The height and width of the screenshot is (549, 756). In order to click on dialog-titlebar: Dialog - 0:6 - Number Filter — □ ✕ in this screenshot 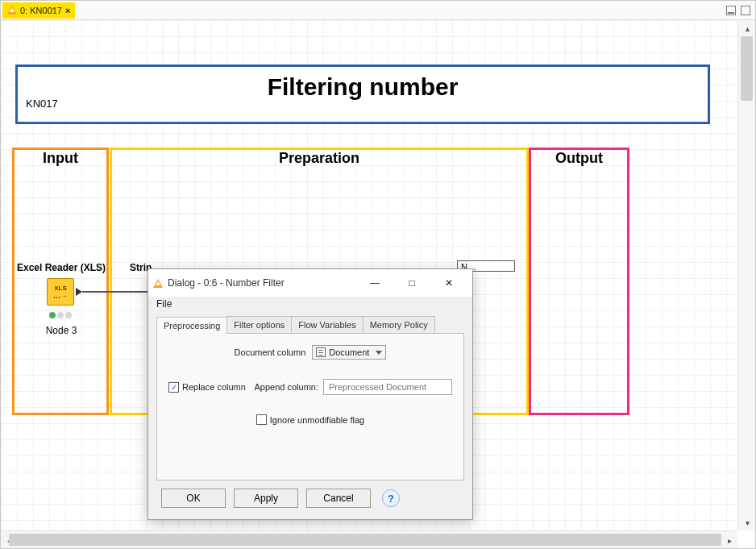, I will do `click(310, 283)`.